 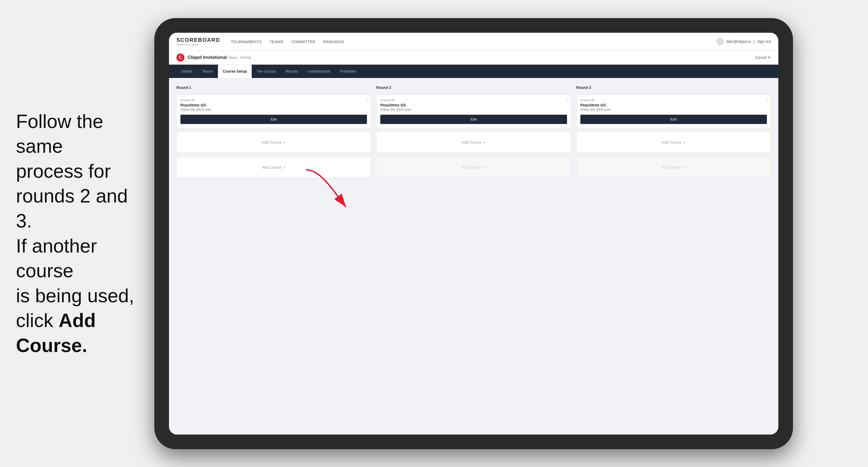 What do you see at coordinates (674, 105) in the screenshot?
I see `round-3-course-name: Peachtree GC` at bounding box center [674, 105].